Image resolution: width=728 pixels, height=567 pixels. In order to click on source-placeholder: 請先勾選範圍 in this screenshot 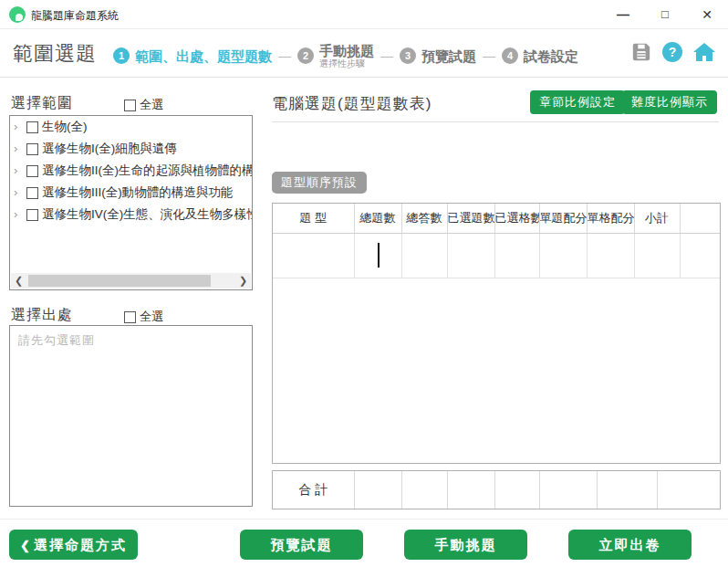, I will do `click(57, 341)`.